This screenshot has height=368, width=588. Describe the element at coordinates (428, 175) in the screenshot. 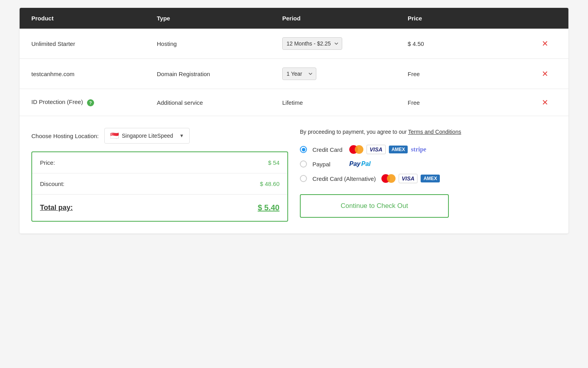

I see `right-panel: By proceeding to payment, you agree to o…` at that location.